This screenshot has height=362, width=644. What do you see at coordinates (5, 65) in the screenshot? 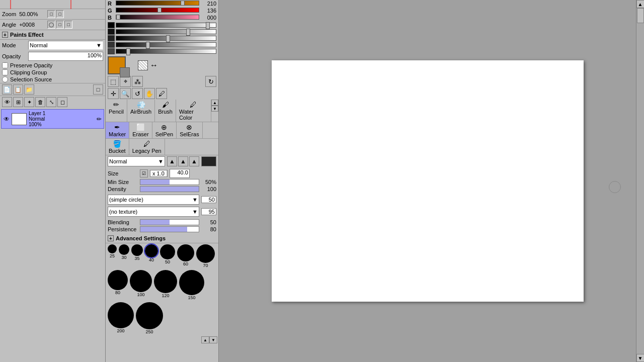
I see `preserve-opacity-check` at bounding box center [5, 65].